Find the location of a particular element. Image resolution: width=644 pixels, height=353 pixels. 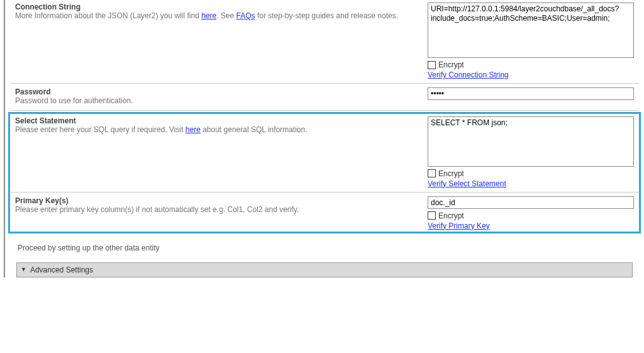

verify-select-statement-link: Verify Select Statement is located at coordinates (531, 184).